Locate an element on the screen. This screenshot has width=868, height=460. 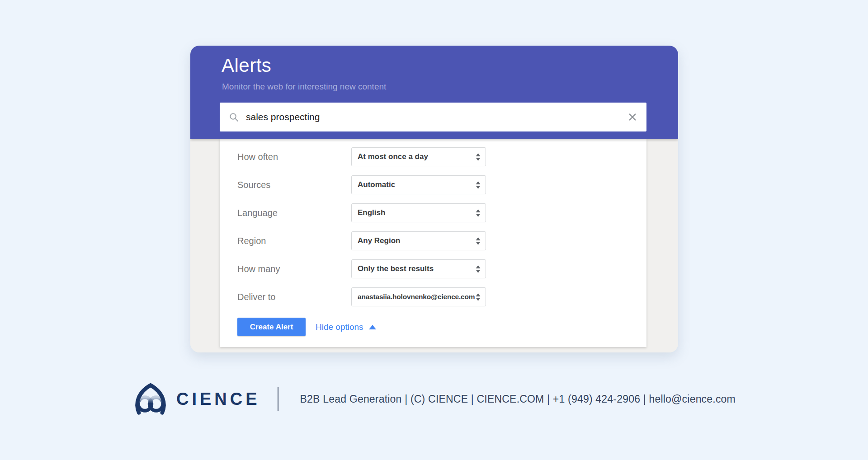
search-bar is located at coordinates (433, 117).